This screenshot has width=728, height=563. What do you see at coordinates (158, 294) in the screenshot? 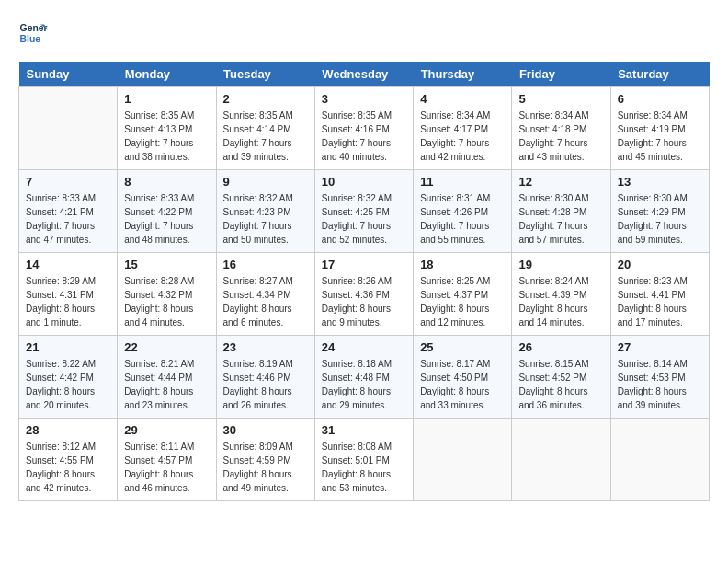
I see `sunset-label: Sunset: 4:32 PM` at bounding box center [158, 294].